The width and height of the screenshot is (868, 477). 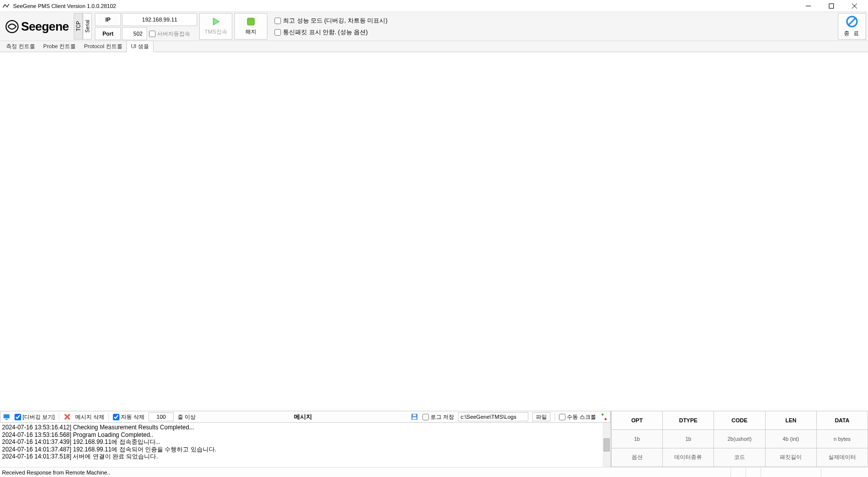 What do you see at coordinates (134, 34) in the screenshot?
I see `port-input` at bounding box center [134, 34].